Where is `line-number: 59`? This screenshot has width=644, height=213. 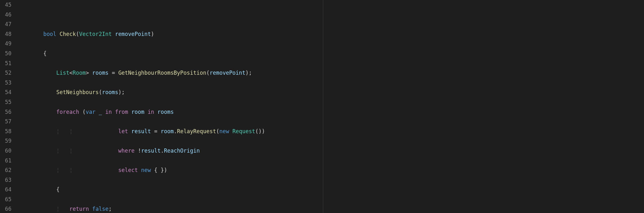 line-number: 59 is located at coordinates (6, 141).